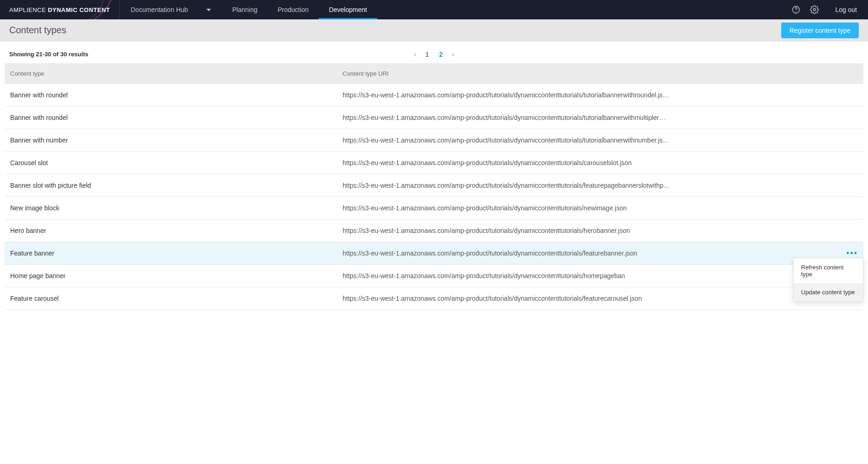 The height and width of the screenshot is (464, 868). I want to click on row-actions: •••, so click(849, 253).